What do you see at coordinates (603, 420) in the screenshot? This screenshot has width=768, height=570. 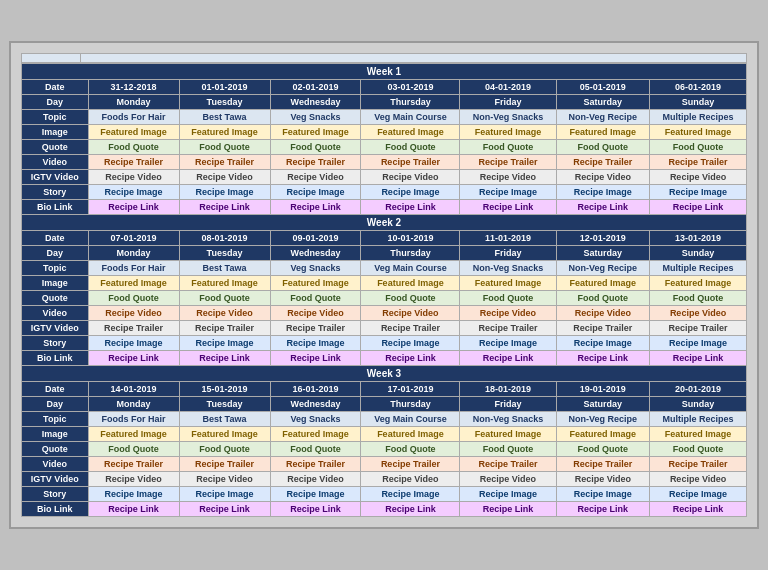 I see `topic-cell: Non-Veg Recipe` at bounding box center [603, 420].